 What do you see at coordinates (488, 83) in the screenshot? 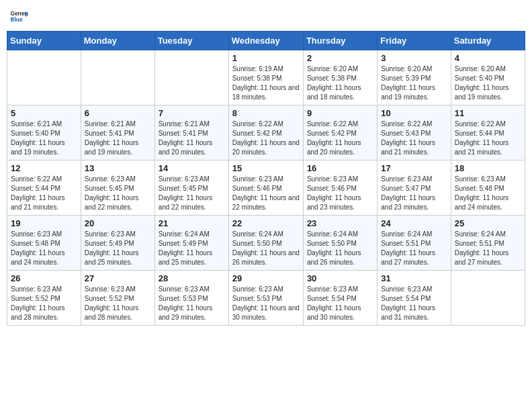
I see `day-info: Sunrise: 6:20 AM Sunset: 5:40 PM Dayligh…` at bounding box center [488, 83].